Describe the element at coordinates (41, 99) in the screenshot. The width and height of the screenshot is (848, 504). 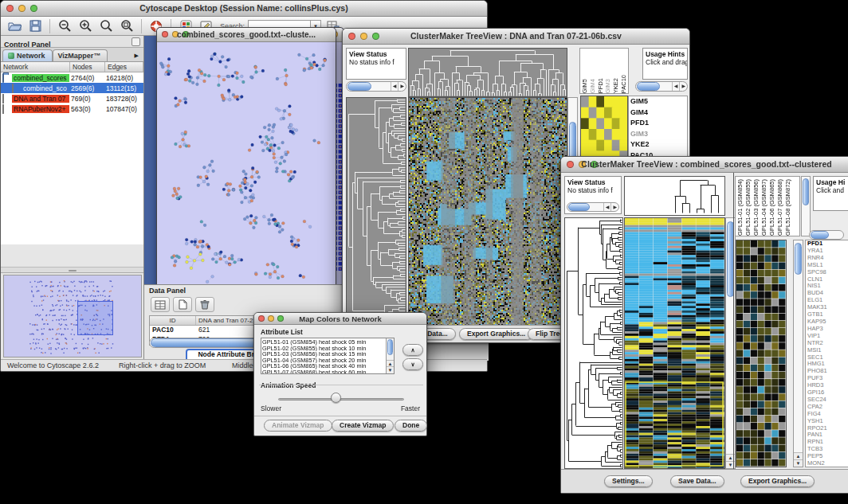
I see `network-name: DNA and Tran 07` at that location.